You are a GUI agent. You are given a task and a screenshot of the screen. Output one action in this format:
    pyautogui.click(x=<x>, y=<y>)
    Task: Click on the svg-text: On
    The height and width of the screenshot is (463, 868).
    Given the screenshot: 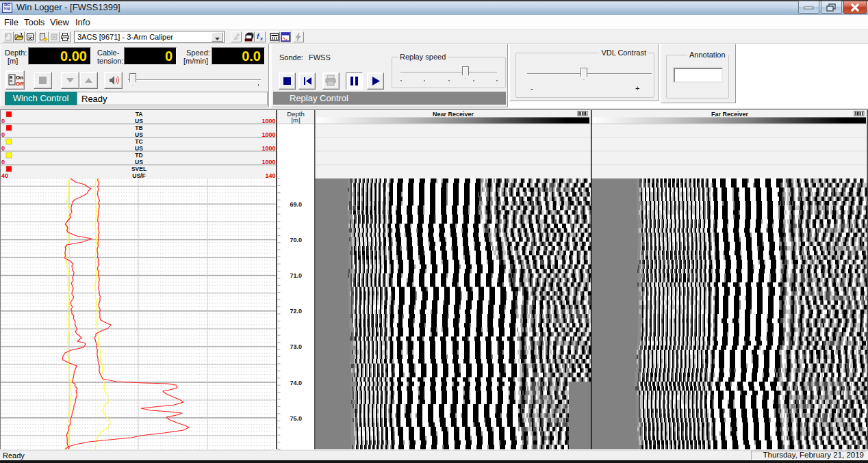 What is the action you would take?
    pyautogui.click(x=19, y=78)
    